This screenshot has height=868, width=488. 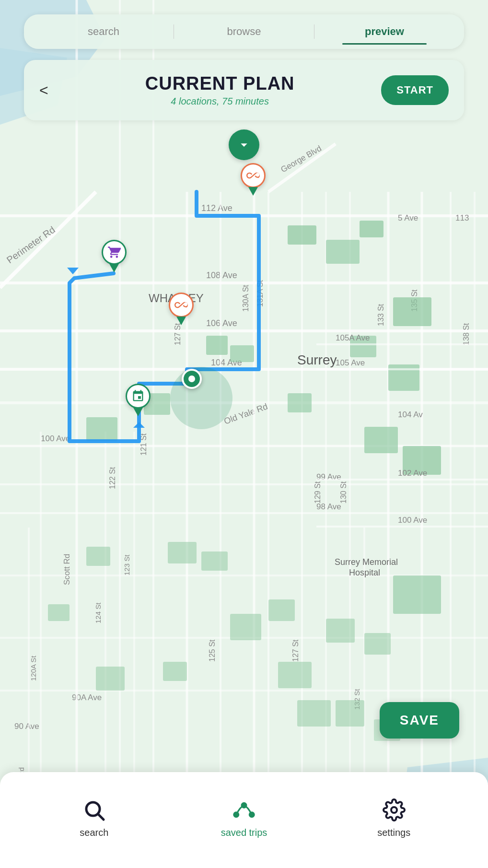 I want to click on start-button: START, so click(x=415, y=90).